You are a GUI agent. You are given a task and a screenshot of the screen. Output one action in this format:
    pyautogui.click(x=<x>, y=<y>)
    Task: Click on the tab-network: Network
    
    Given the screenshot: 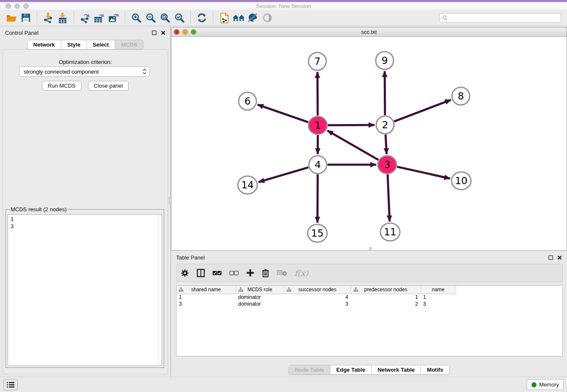 What is the action you would take?
    pyautogui.click(x=44, y=45)
    